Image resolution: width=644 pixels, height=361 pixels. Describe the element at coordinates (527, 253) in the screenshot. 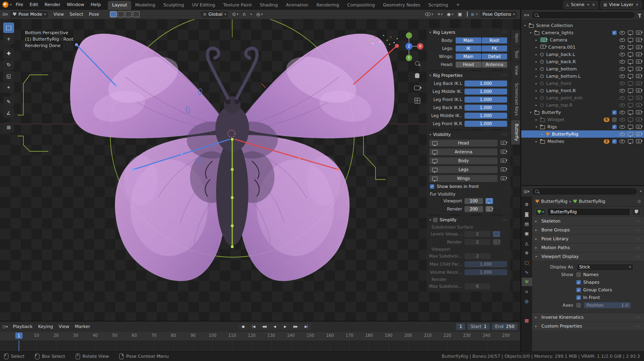

I see `properties-tab-world: ⊕` at that location.